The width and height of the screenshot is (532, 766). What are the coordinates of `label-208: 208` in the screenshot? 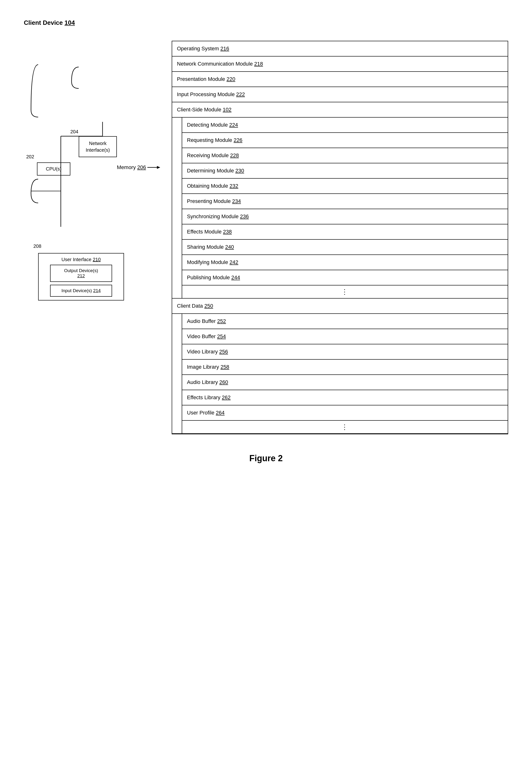 It's located at (37, 246).